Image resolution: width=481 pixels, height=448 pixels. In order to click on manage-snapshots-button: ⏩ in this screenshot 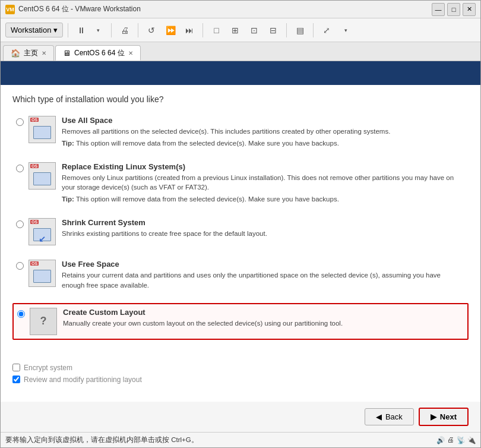, I will do `click(170, 30)`.